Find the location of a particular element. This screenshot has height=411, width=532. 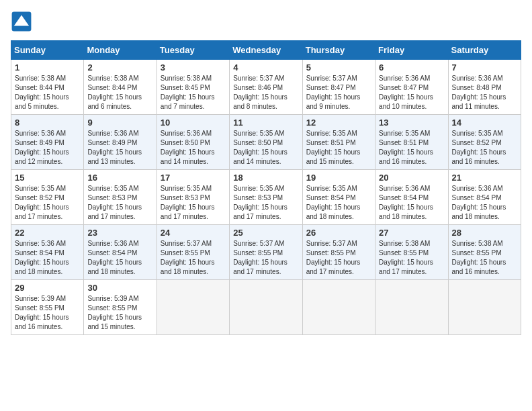

calendar-day-cell: 28Sunrise: 5:38 AMSunset: 8:55 PMDayligh… is located at coordinates (484, 253).